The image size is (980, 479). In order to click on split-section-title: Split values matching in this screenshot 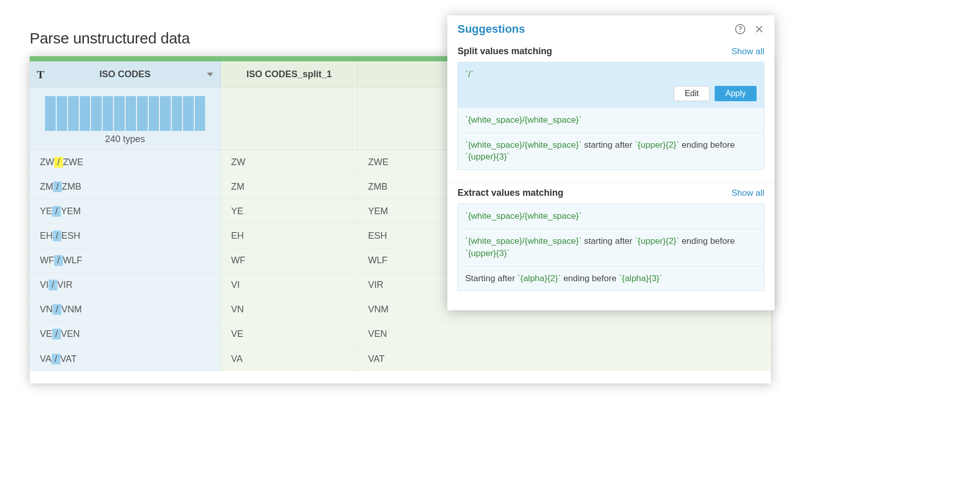, I will do `click(595, 51)`.